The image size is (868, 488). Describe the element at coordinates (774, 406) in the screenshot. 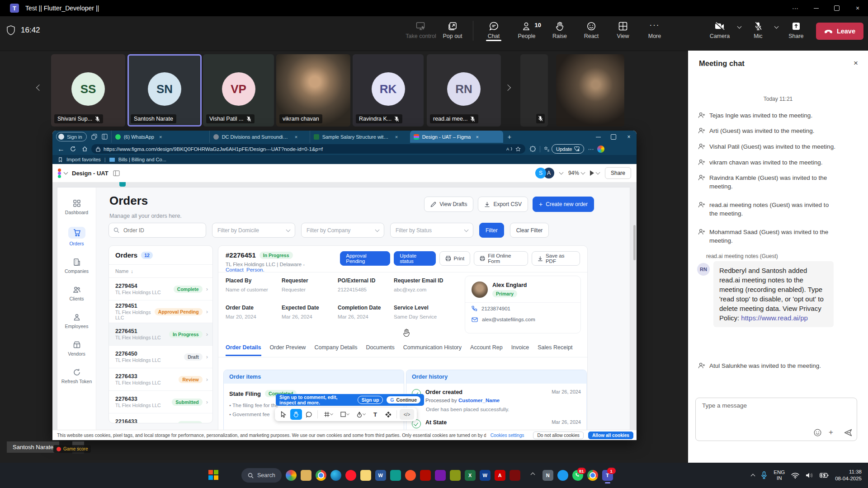

I see `message-input` at that location.